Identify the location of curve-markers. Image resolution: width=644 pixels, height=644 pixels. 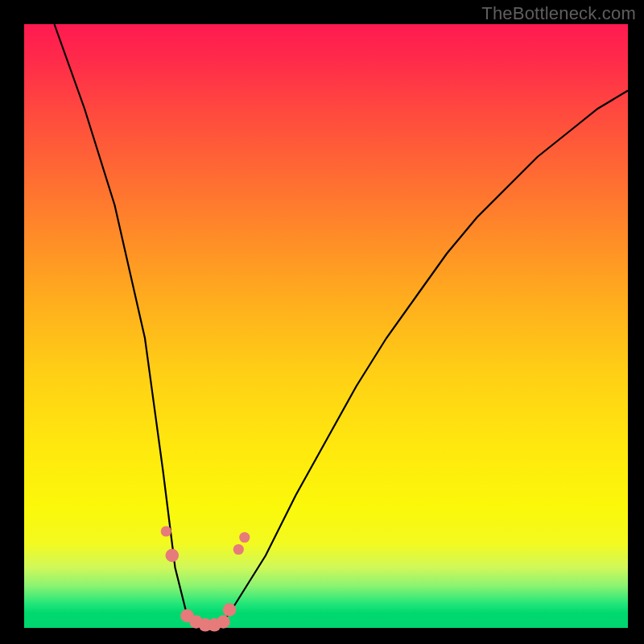
(206, 578).